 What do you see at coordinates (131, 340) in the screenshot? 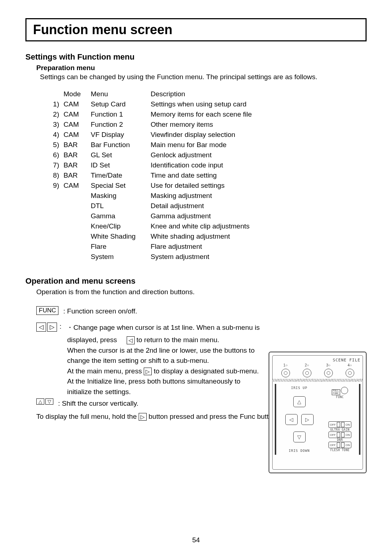
I see `inline-left-key: ◁` at bounding box center [131, 340].